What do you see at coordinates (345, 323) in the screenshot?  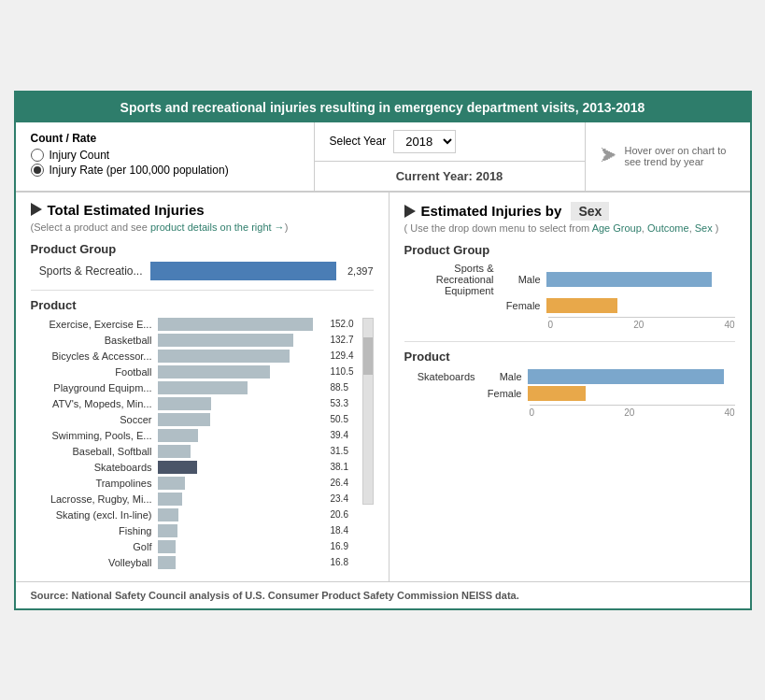 I see `product-value: 152.0` at bounding box center [345, 323].